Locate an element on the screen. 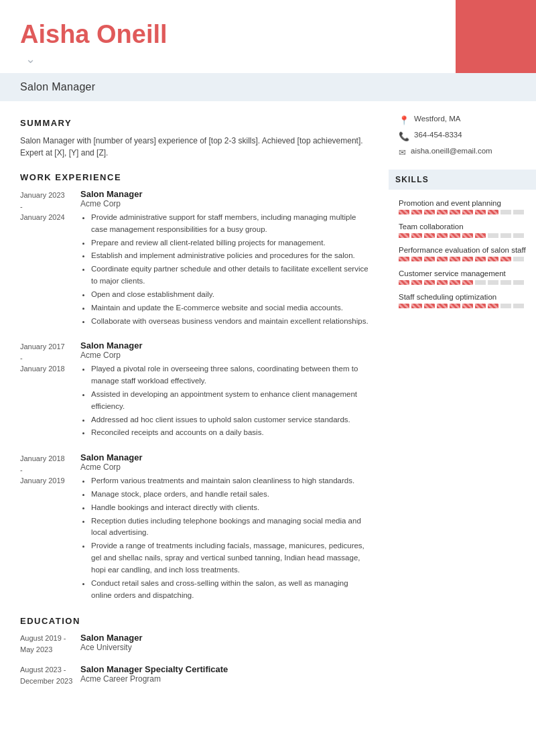 This screenshot has width=536, height=756. edu-title: Salon Manager is located at coordinates (224, 638).